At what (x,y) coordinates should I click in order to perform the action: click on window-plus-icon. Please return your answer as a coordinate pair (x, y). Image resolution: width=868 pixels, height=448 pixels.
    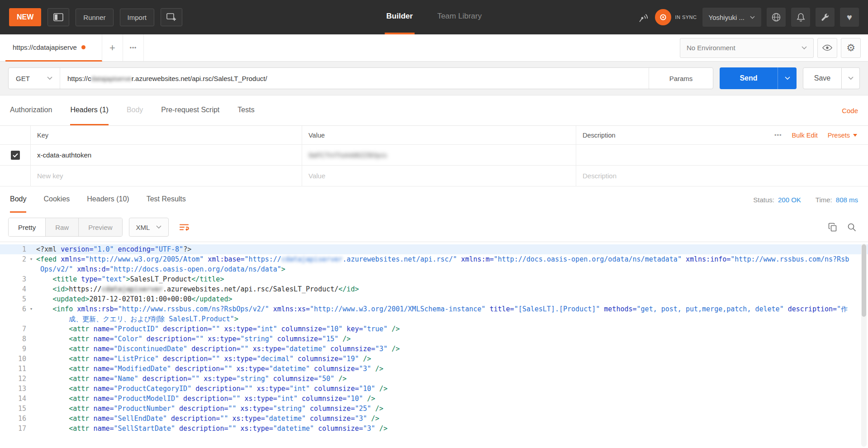
    Looking at the image, I should click on (171, 17).